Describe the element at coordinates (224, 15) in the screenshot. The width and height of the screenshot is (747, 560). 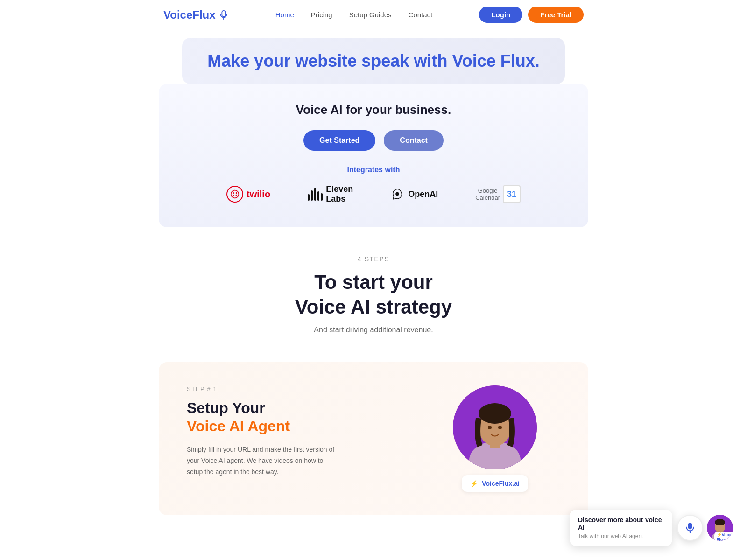
I see `mic-icon` at that location.